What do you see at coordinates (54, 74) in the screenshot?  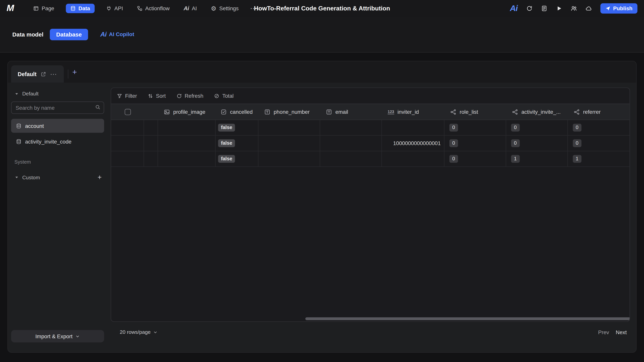 I see `view-tab-menu-icon: ⋯` at bounding box center [54, 74].